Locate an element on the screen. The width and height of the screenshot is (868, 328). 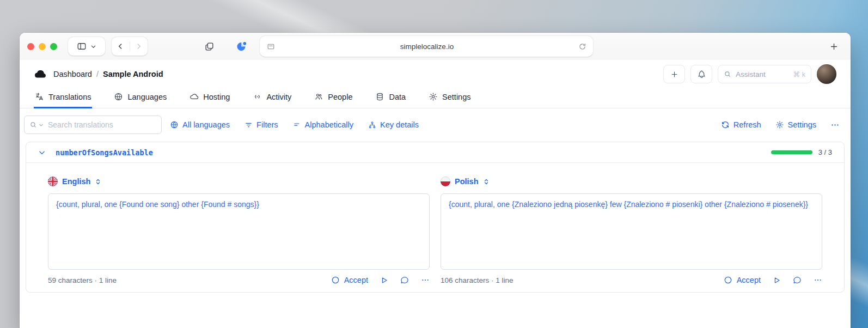
settings-button: Settings is located at coordinates (796, 125).